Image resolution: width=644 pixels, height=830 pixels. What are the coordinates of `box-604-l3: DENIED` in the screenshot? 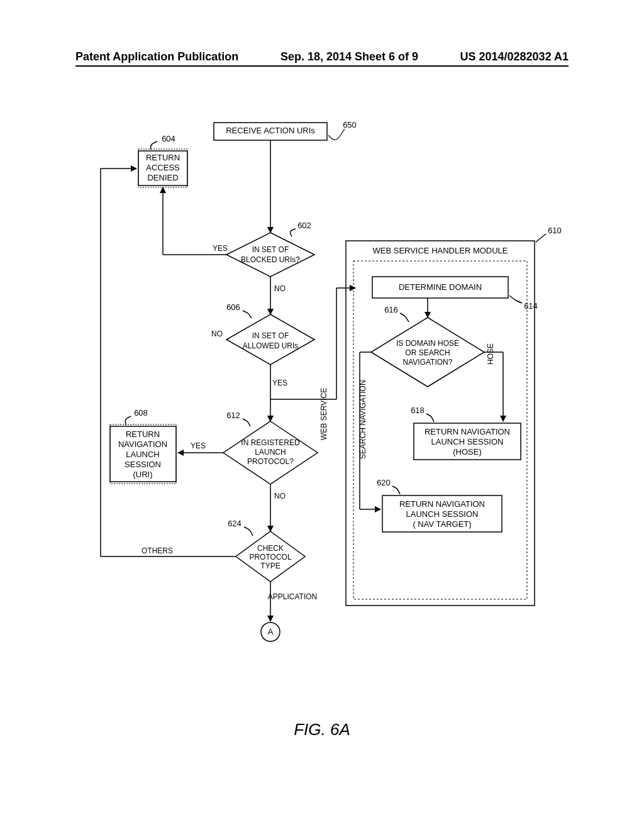 It's located at (162, 177).